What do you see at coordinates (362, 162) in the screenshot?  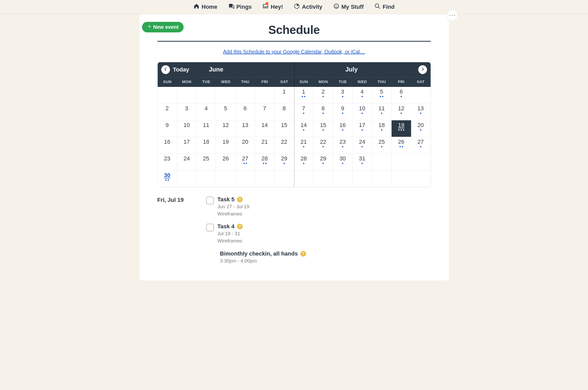 I see `calendar-day: 31` at bounding box center [362, 162].